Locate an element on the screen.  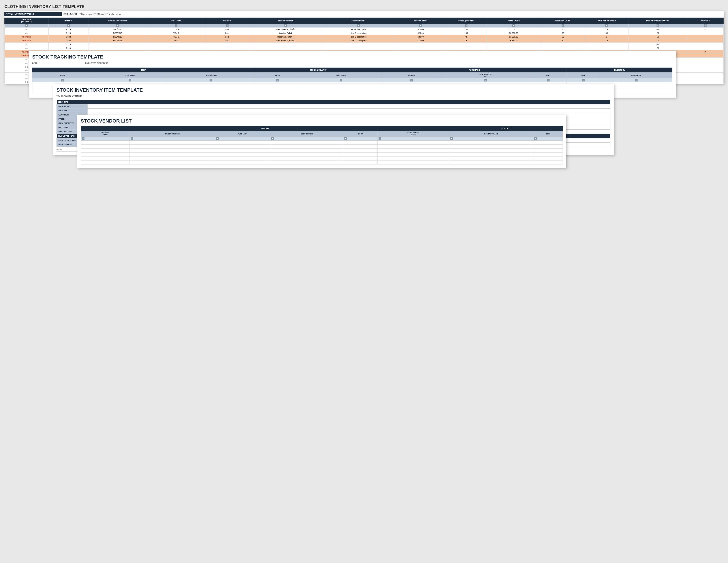
col-vendor-description: DESCRIPTION is located at coordinates (307, 134).